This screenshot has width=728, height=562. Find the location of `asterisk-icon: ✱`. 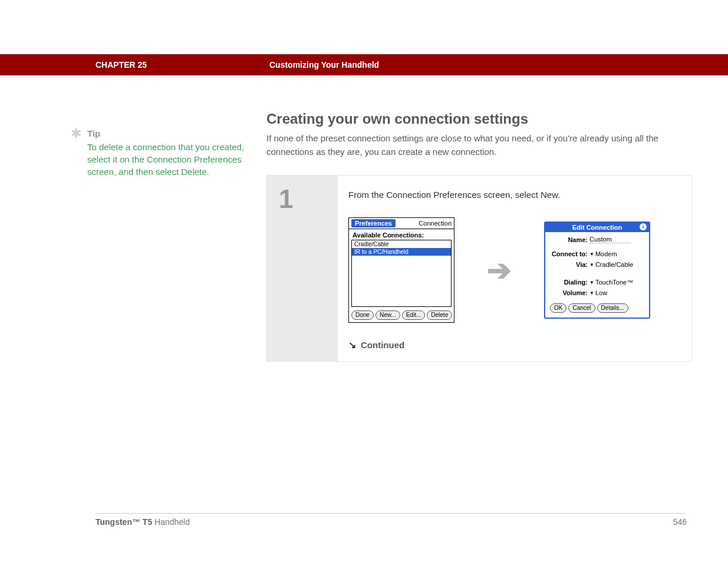

asterisk-icon: ✱ is located at coordinates (76, 153).